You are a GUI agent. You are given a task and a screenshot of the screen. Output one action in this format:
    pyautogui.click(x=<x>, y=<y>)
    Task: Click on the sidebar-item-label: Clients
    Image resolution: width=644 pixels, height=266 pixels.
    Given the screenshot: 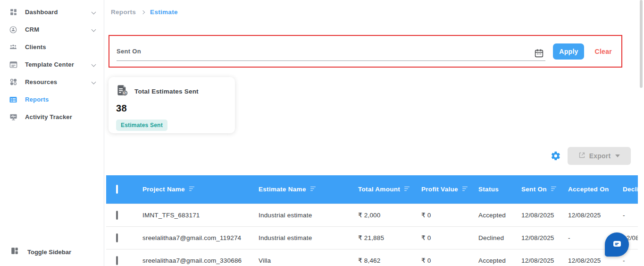 What is the action you would take?
    pyautogui.click(x=61, y=47)
    